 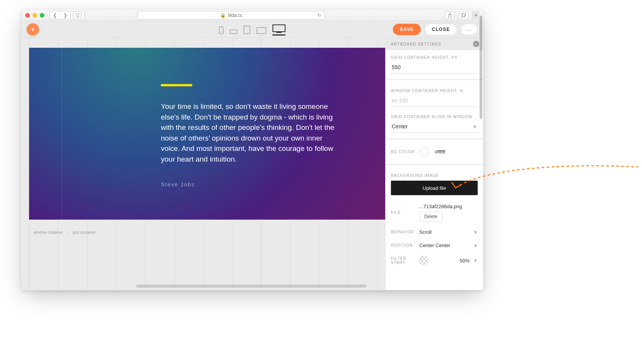 What do you see at coordinates (65, 232) in the screenshot?
I see `container-tabs: window container grid container` at bounding box center [65, 232].